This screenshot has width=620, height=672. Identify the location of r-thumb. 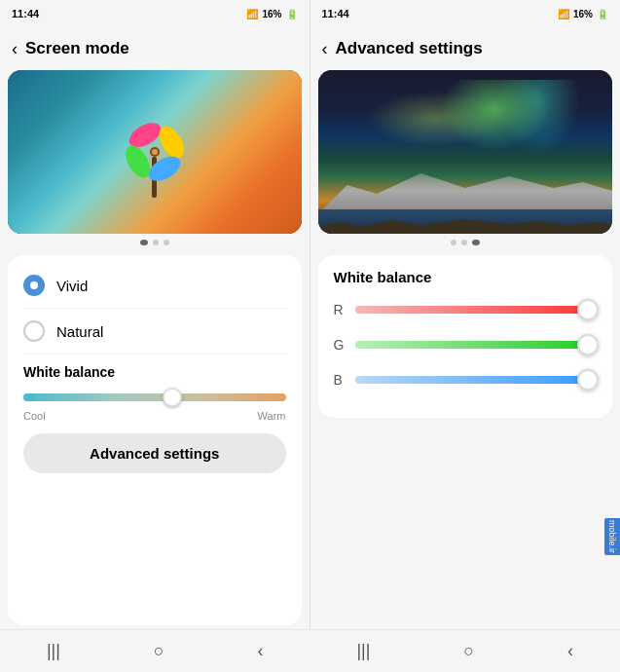
(588, 310).